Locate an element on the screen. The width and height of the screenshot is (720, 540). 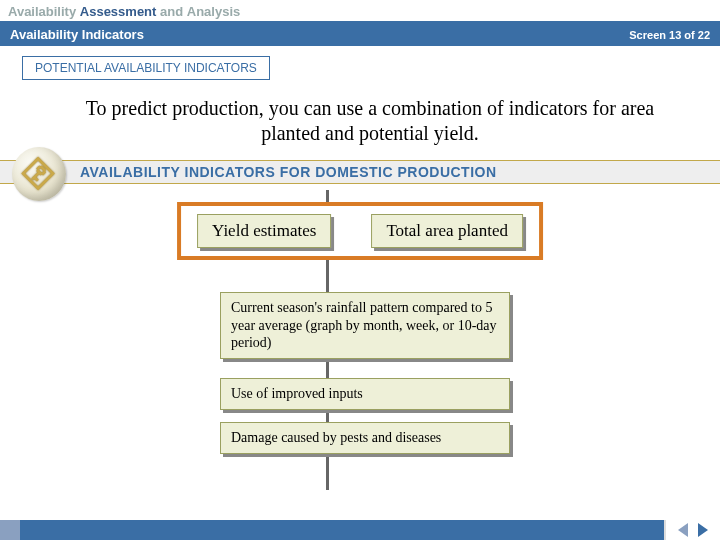
title-word-1: Availability is located at coordinates (42, 12).